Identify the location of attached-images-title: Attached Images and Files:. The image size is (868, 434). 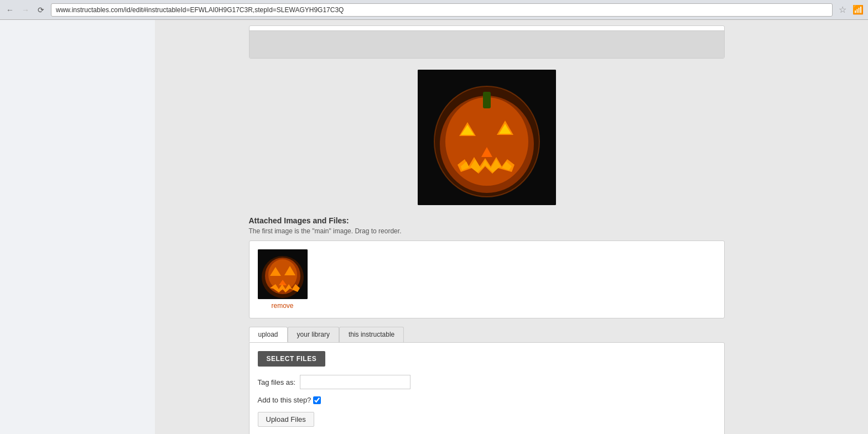
(487, 221).